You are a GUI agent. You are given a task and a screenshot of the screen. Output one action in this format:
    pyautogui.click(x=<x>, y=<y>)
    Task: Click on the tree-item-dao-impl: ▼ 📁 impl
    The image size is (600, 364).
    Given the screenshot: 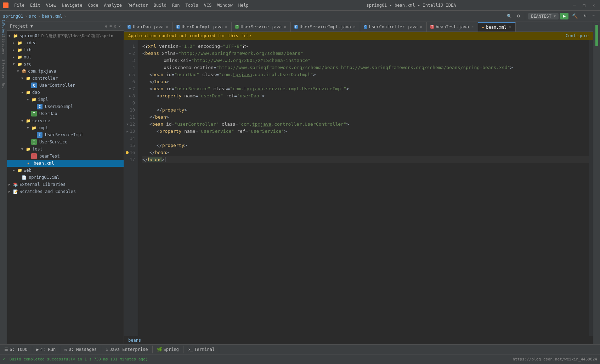 What is the action you would take?
    pyautogui.click(x=65, y=99)
    